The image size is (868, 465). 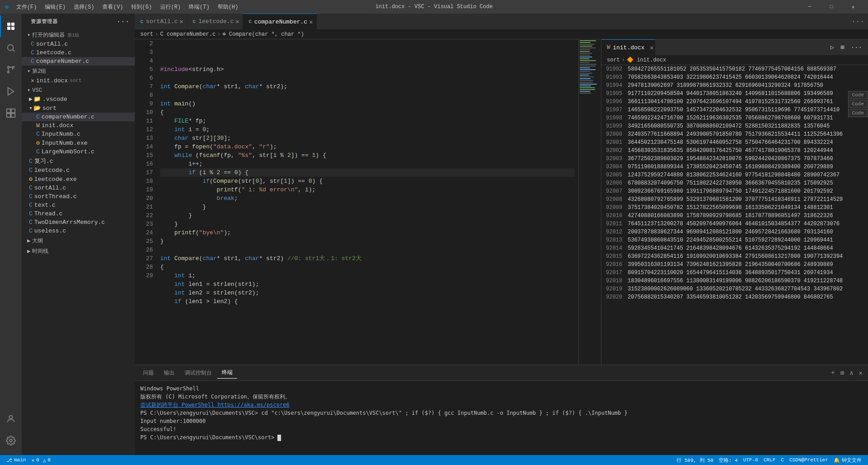 I want to click on menu-item: 转到(G), so click(x=142, y=7).